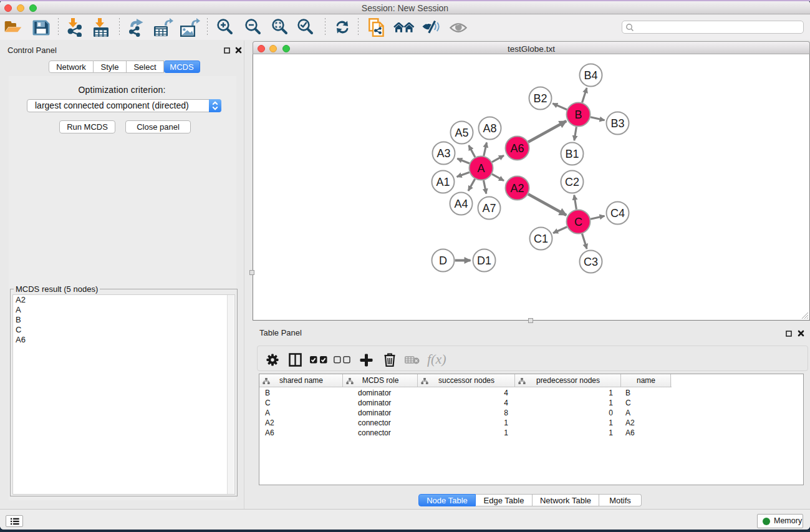 The image size is (810, 532). Describe the element at coordinates (461, 133) in the screenshot. I see `svg-text: A5` at that location.